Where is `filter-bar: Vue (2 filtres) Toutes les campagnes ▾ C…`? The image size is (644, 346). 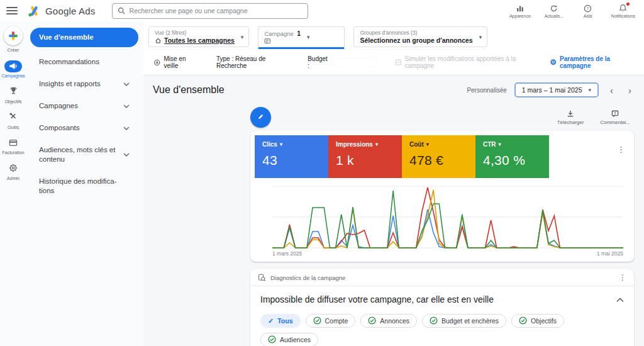
filter-bar: Vue (2 filtres) Toutes les campagnes ▾ C… is located at coordinates (394, 36).